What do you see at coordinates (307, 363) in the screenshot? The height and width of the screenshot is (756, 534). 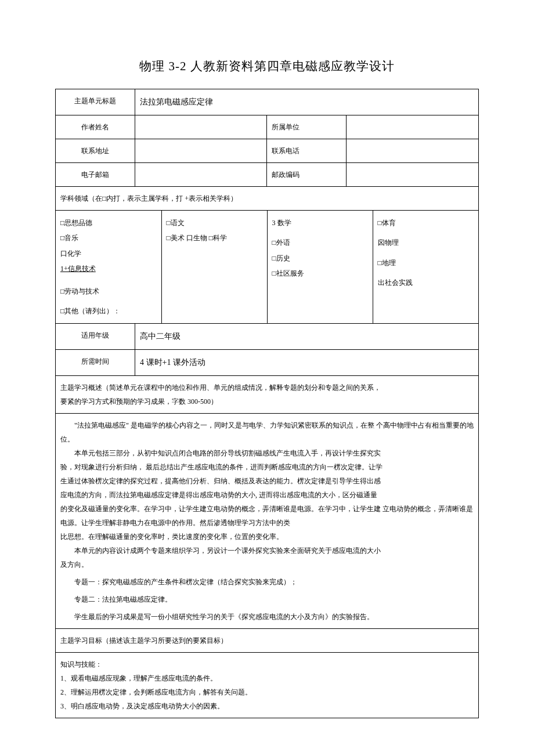 I see `value-time: 4 课时+1 课外活动` at bounding box center [307, 363].